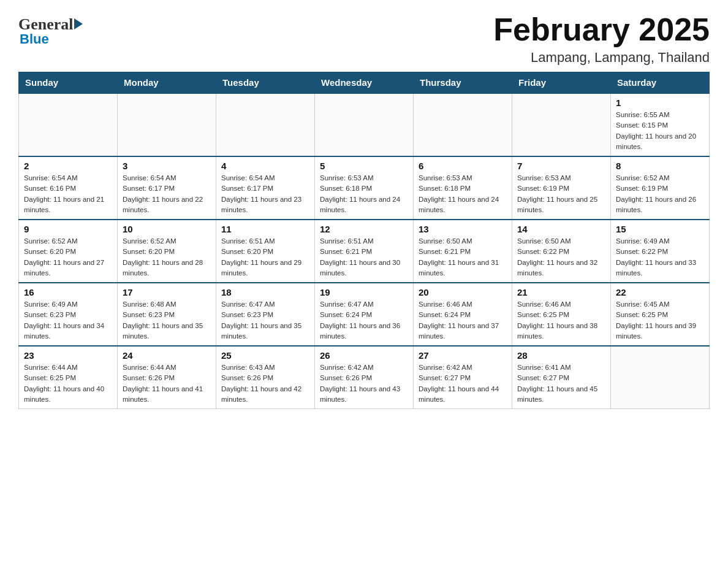 Image resolution: width=728 pixels, height=563 pixels. What do you see at coordinates (265, 229) in the screenshot?
I see `day-number: 11` at bounding box center [265, 229].